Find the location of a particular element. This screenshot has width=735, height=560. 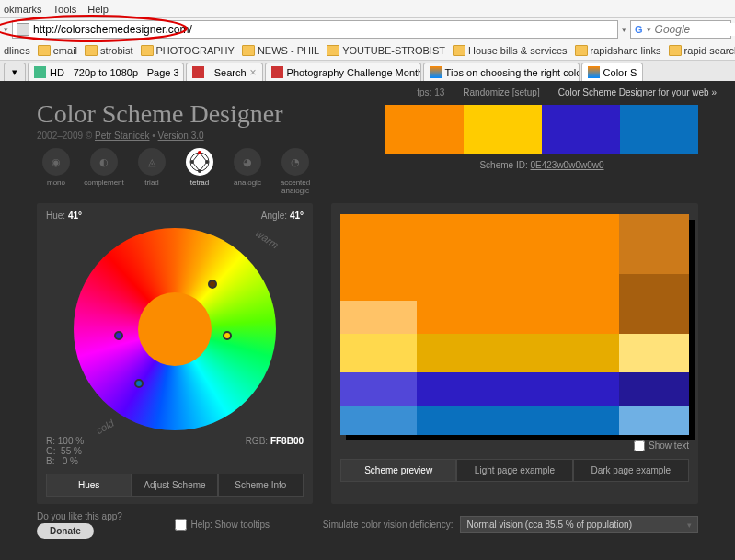

mode-picker: ◉mono ◐complement ◬triad tetrad ◕analogi… is located at coordinates (197, 172).